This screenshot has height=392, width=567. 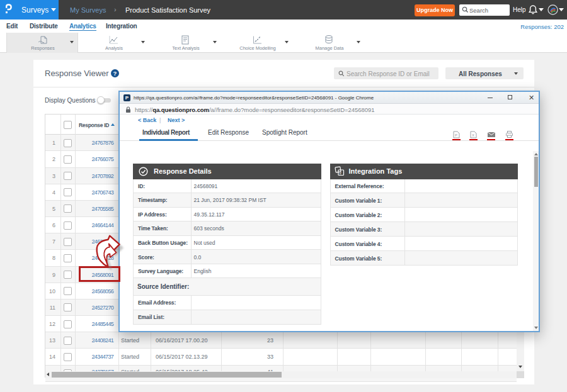 What do you see at coordinates (340, 173) in the screenshot?
I see `svg-text: 2` at bounding box center [340, 173].